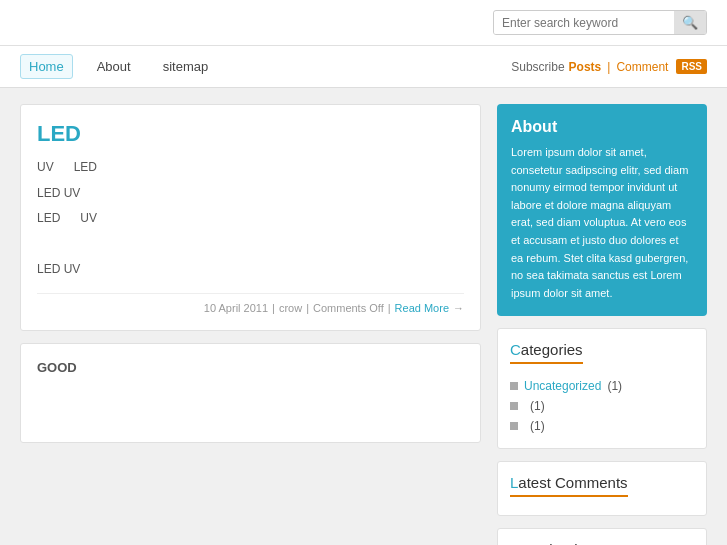 The height and width of the screenshot is (545, 727). Describe the element at coordinates (250, 168) in the screenshot. I see `post-row-1: UV LED` at that location.